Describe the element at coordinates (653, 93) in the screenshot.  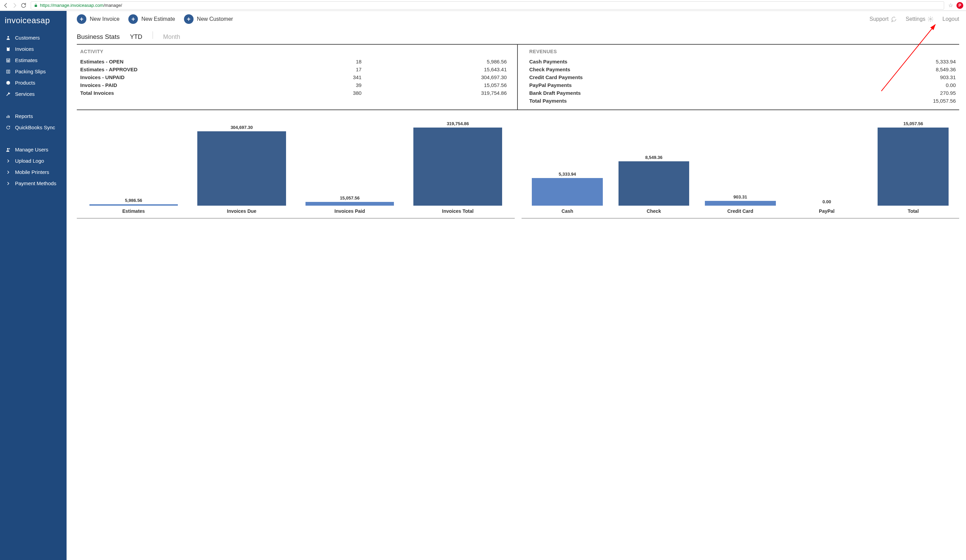
I see `row-label: Bank Draft Payments` at that location.